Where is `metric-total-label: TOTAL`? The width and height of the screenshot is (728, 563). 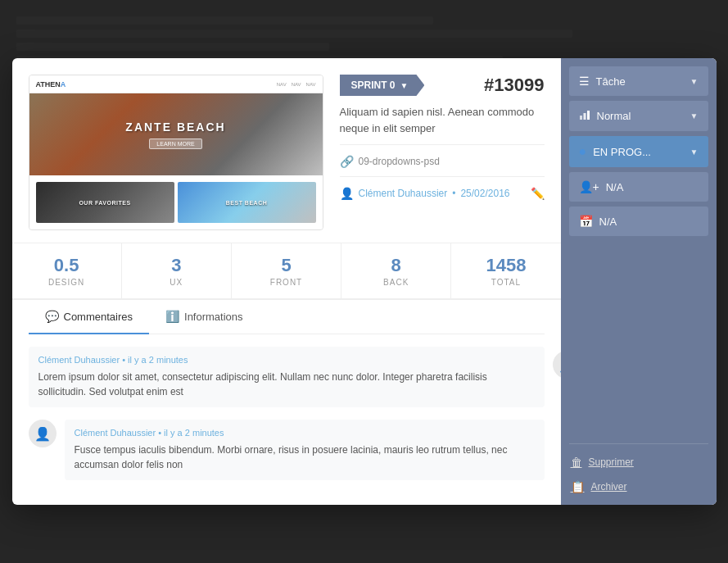
metric-total-label: TOTAL is located at coordinates (506, 282).